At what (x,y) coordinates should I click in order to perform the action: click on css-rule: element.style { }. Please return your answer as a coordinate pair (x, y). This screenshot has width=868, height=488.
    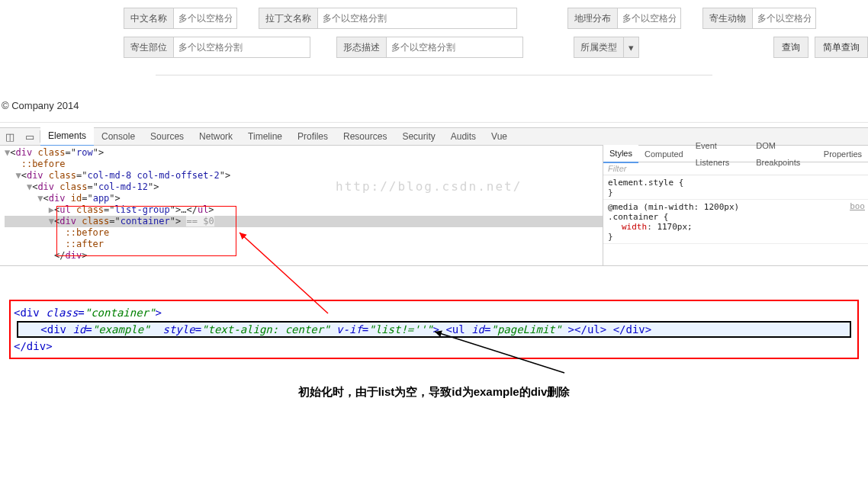
    Looking at the image, I should click on (735, 188).